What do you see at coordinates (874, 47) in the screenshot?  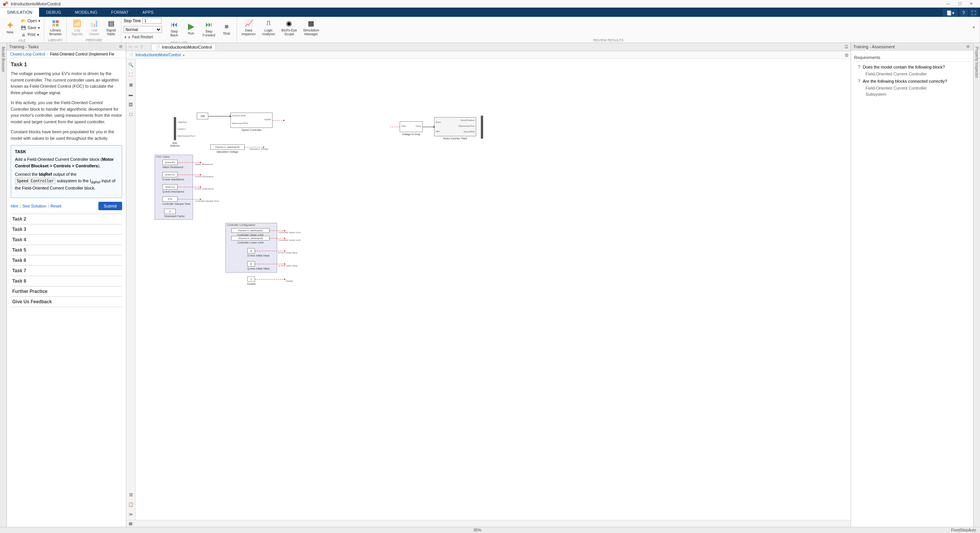 I see `assessment-title: Training - Assessment` at bounding box center [874, 47].